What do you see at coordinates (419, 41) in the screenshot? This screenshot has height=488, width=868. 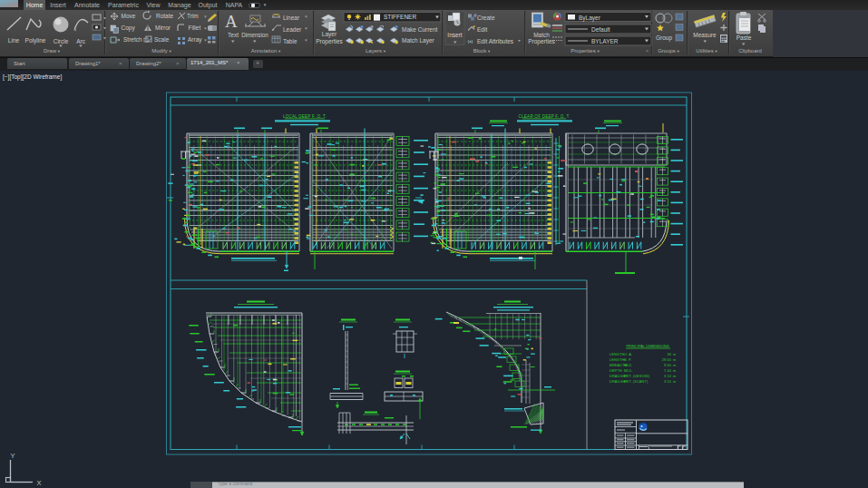 I see `svg-text: Match Layer` at bounding box center [419, 41].